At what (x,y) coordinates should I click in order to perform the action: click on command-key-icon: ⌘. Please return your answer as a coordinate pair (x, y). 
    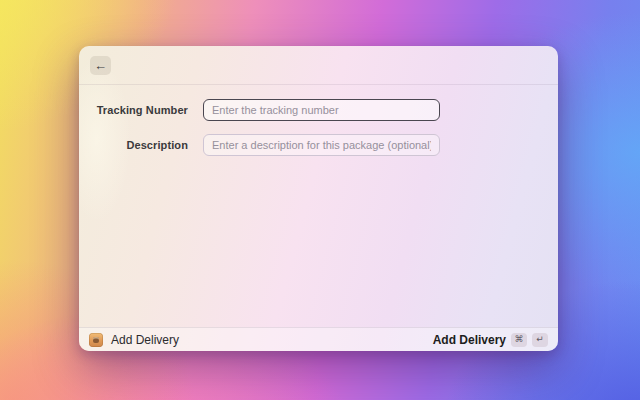
    Looking at the image, I should click on (519, 340).